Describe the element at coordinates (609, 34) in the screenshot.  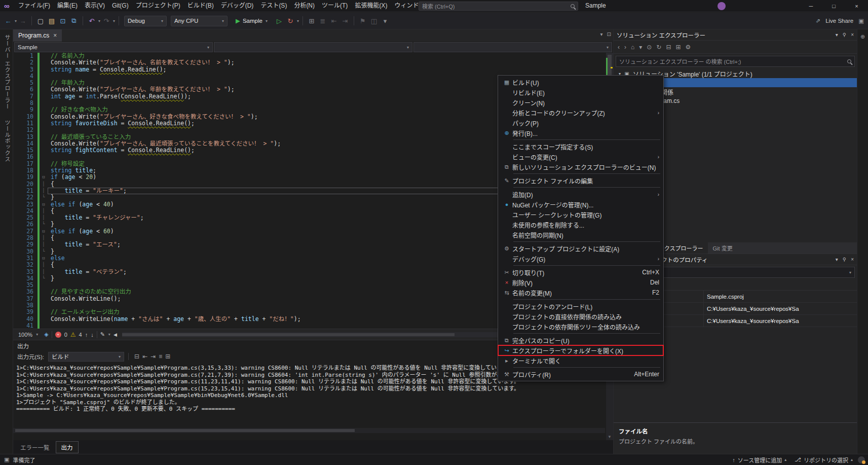
I see `float-window-icon: ⊡` at that location.